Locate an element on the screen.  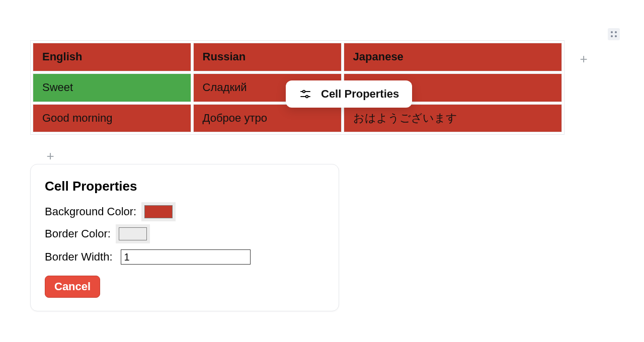
border-color-label: Border Color: is located at coordinates (77, 234).